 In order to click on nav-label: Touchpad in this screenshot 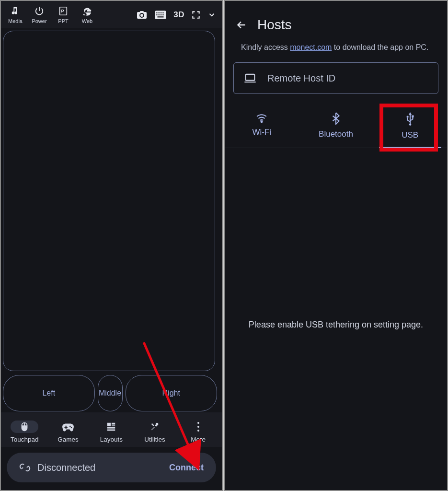, I will do `click(25, 439)`.